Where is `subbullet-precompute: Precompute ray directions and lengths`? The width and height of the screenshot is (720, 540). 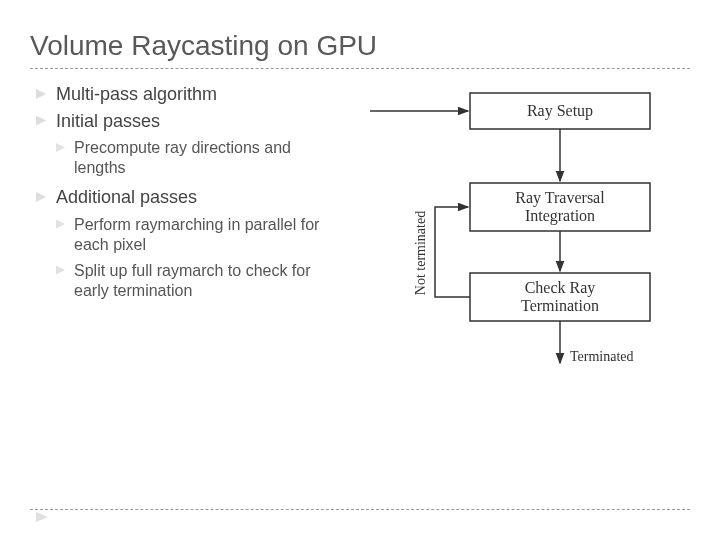
subbullet-precompute: Precompute ray directions and lengths is located at coordinates (193, 158).